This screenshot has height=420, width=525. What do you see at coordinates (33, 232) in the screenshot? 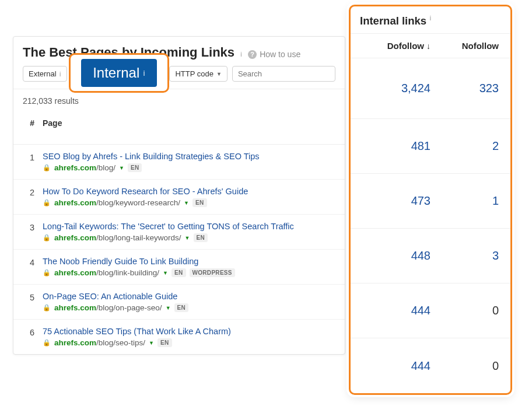
I see `row-index: 3` at bounding box center [33, 232].